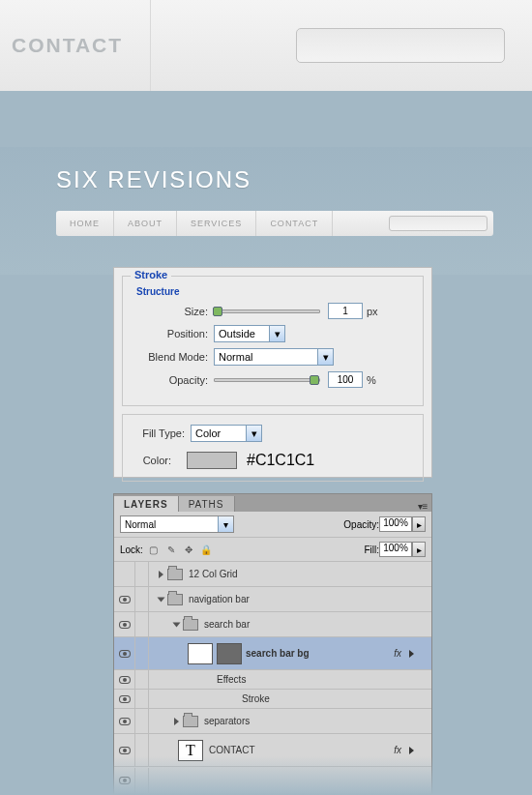  What do you see at coordinates (147, 504) in the screenshot?
I see `tab-layers: LAYERS` at bounding box center [147, 504].